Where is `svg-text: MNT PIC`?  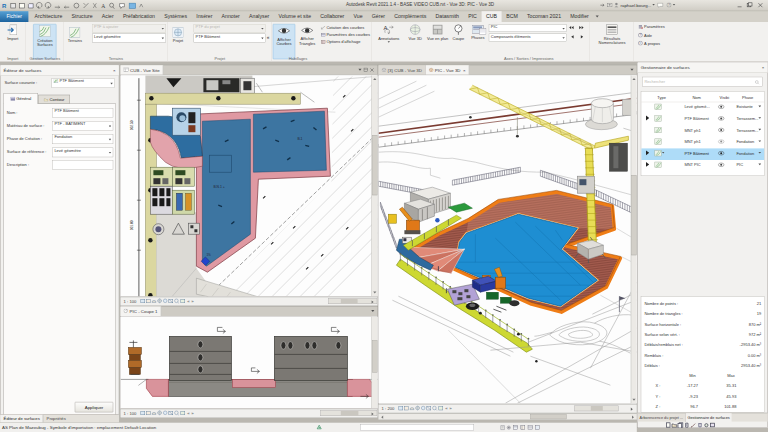
svg-text: MNT PIC is located at coordinates (692, 164).